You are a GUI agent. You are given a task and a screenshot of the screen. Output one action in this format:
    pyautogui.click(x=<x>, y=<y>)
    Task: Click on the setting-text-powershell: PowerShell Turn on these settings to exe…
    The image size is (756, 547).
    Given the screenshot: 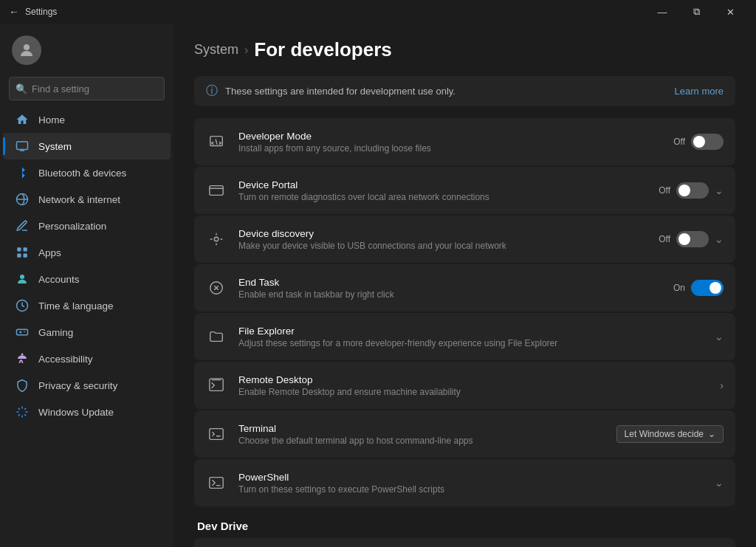 What is the action you would take?
    pyautogui.click(x=471, y=483)
    